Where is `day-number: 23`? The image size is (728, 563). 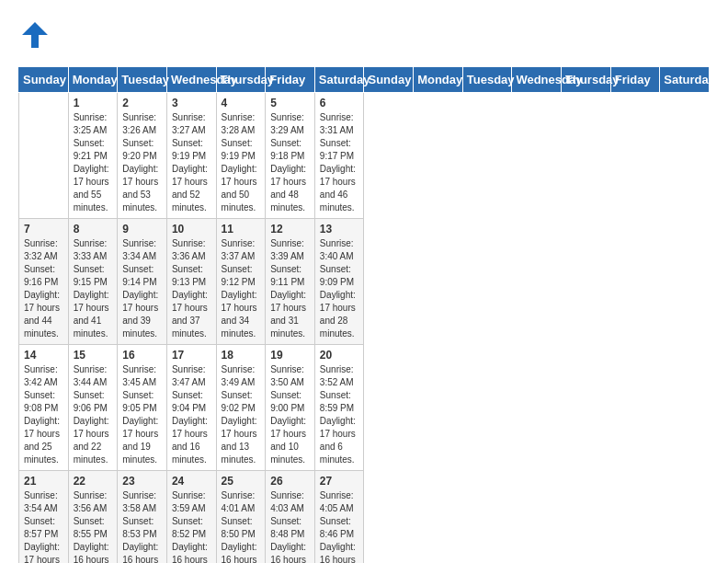 day-number: 23 is located at coordinates (142, 481).